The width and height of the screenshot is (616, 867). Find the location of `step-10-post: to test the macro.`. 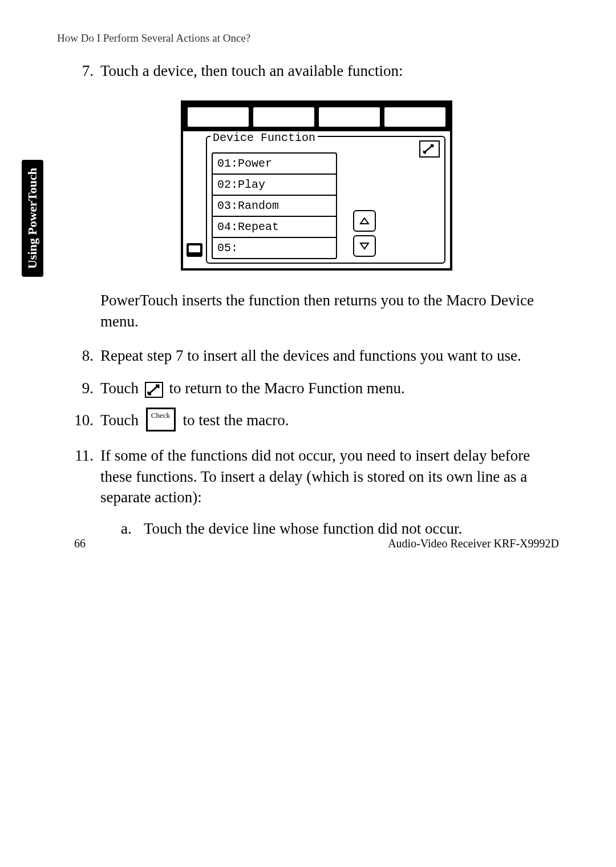

step-10-post: to test the macro. is located at coordinates (234, 420).